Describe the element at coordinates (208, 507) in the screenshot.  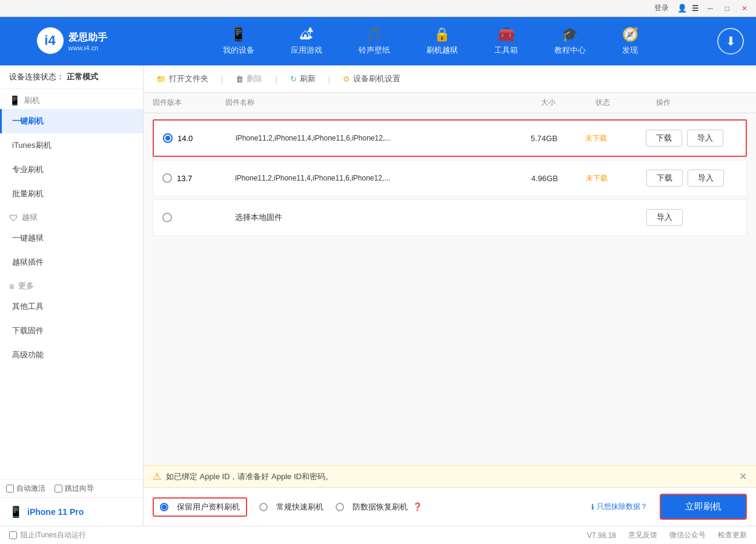
I see `keep-data-label: 保留用户资料刷机` at that location.